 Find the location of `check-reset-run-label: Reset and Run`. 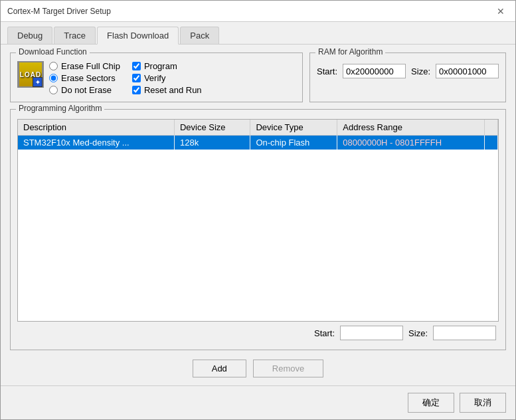

check-reset-run-label: Reset and Run is located at coordinates (173, 90).